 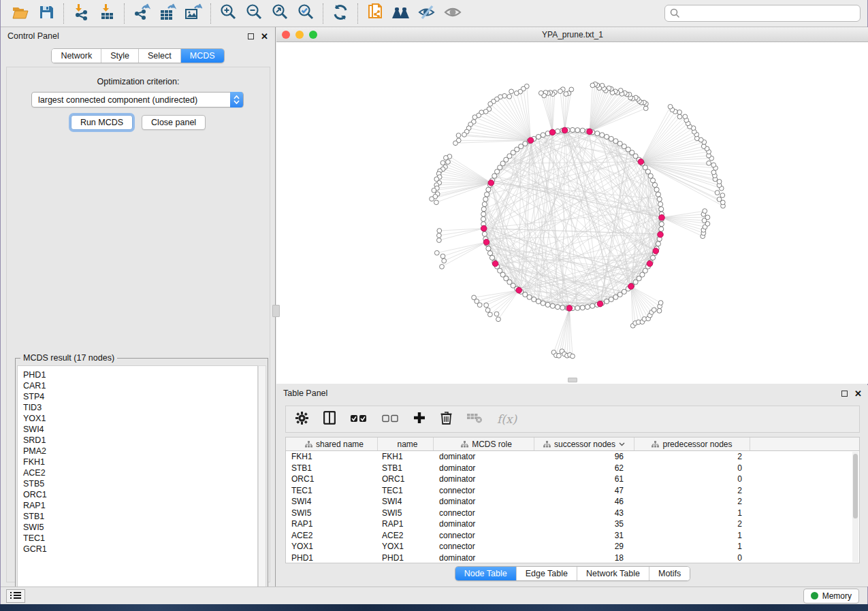 What do you see at coordinates (401, 14) in the screenshot?
I see `binoculars-icon` at bounding box center [401, 14].